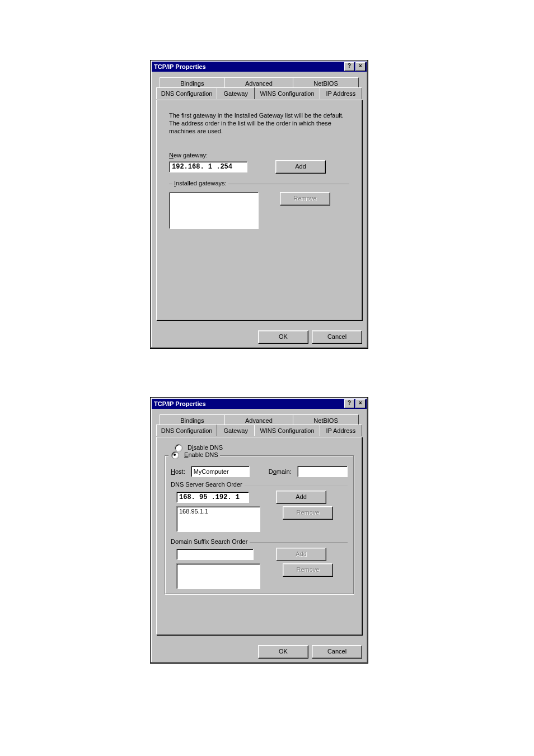 The width and height of the screenshot is (534, 756). Describe the element at coordinates (259, 123) in the screenshot. I see `gateway-description: The first gateway in the Installed Gatew…` at that location.